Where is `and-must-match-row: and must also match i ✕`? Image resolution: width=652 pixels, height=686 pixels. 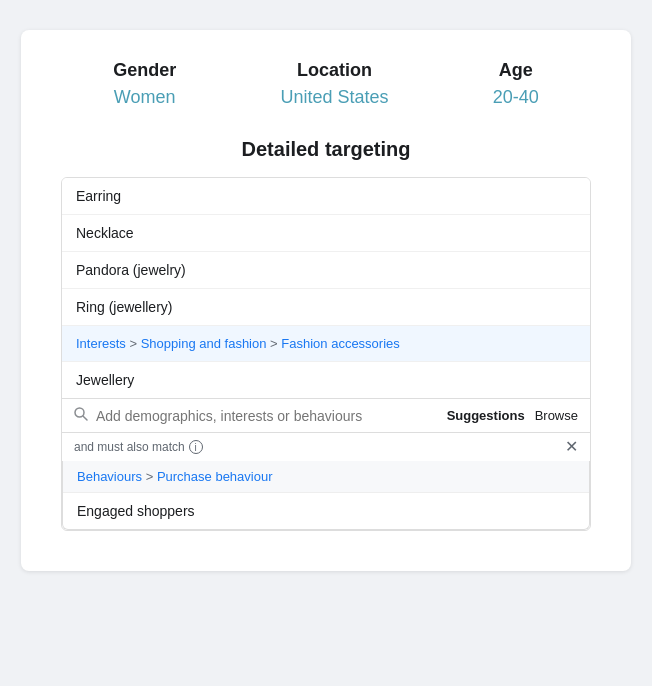 and-must-match-row: and must also match i ✕ is located at coordinates (326, 447).